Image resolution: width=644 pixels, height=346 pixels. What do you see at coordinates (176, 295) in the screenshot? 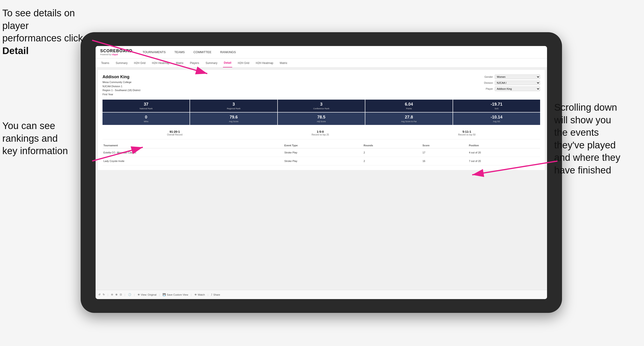
I see `save-custom-button: 💾 Save Custom View` at bounding box center [176, 295].